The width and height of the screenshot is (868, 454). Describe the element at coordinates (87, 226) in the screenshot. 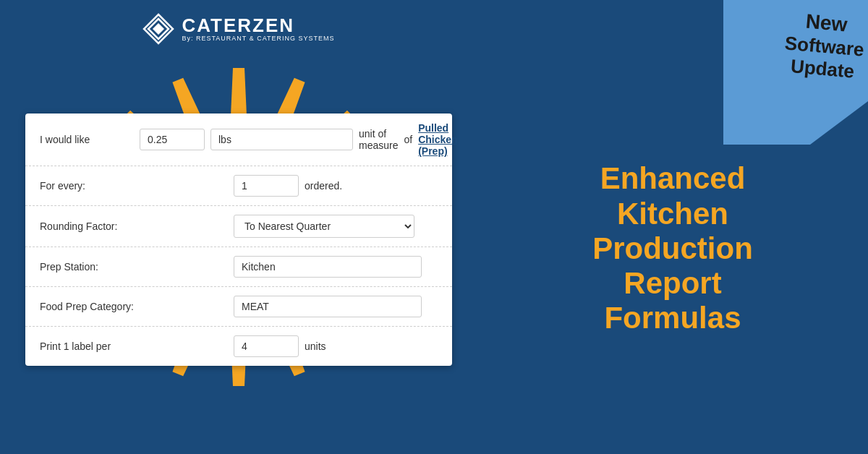

I see `label-rounding-factor: Rounding Factor:` at that location.